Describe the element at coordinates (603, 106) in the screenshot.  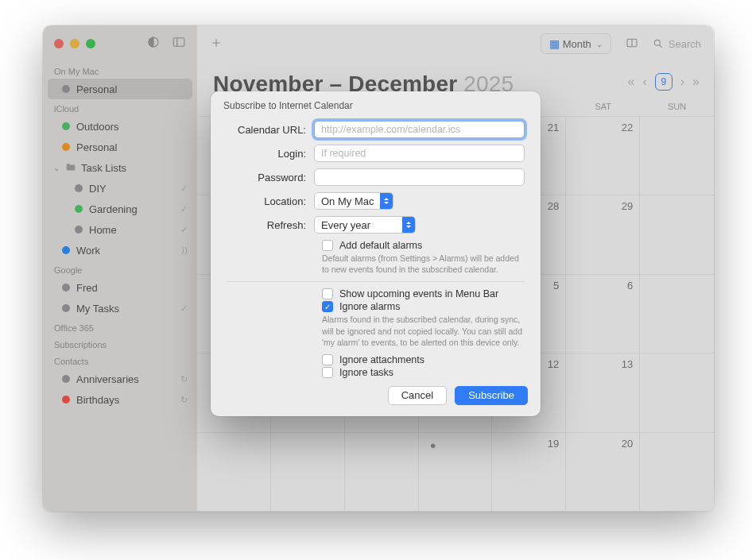
I see `weekday-label: SAT` at that location.